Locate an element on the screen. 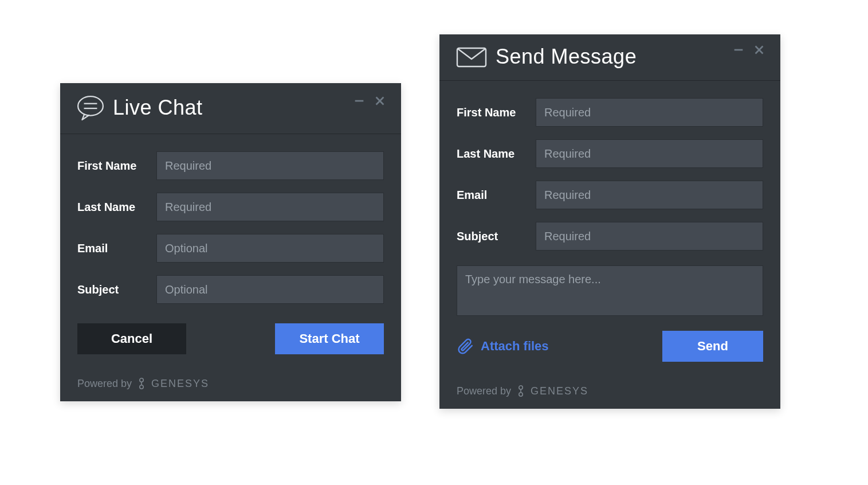  send-message-header: Send Message is located at coordinates (610, 57).